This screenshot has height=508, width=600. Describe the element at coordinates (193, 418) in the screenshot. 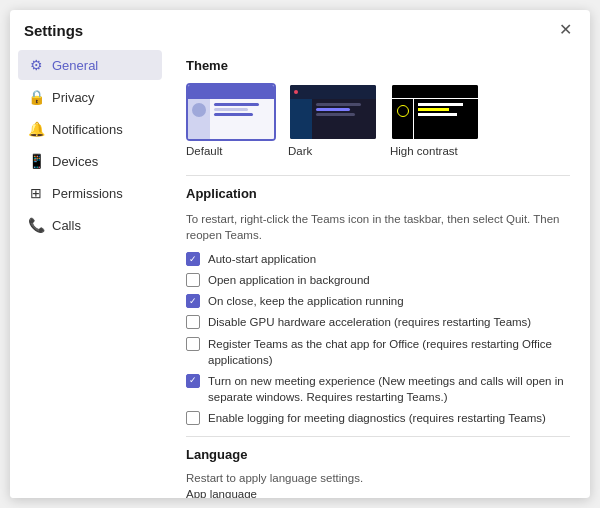

I see `checkbox-logging` at that location.